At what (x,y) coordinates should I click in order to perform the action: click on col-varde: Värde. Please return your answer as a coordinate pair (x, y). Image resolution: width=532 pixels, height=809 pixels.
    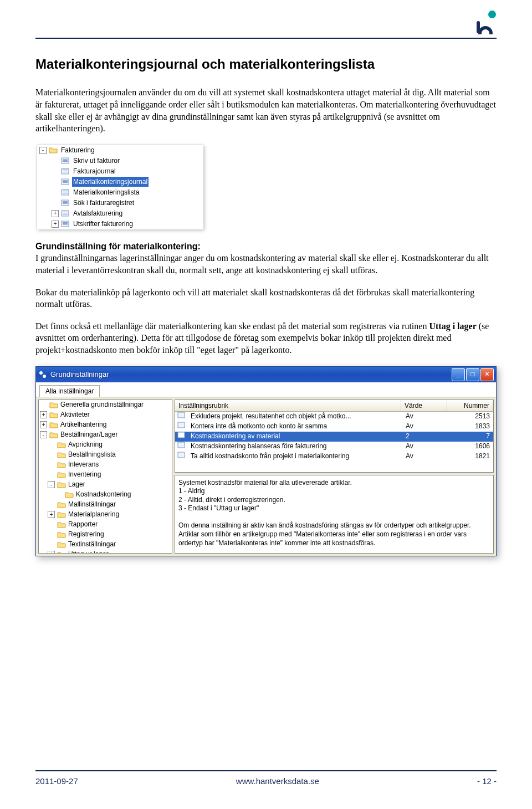
    Looking at the image, I should click on (424, 406).